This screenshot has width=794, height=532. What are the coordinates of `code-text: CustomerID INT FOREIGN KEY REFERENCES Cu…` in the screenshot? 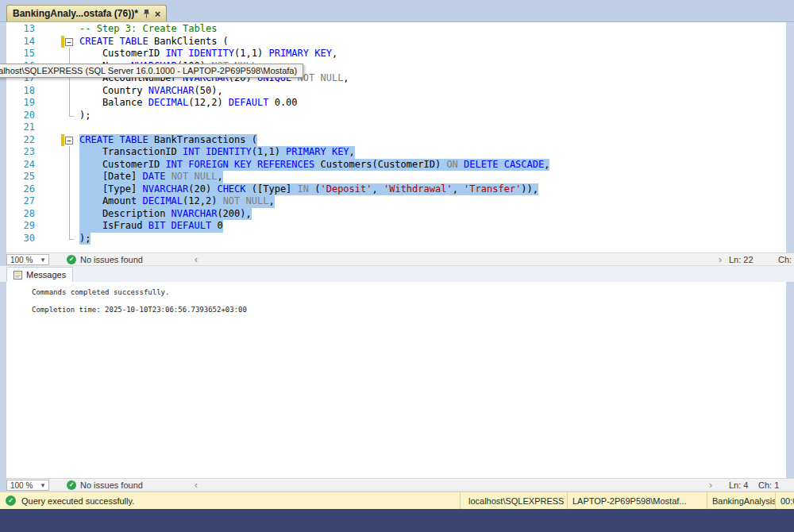 It's located at (314, 165).